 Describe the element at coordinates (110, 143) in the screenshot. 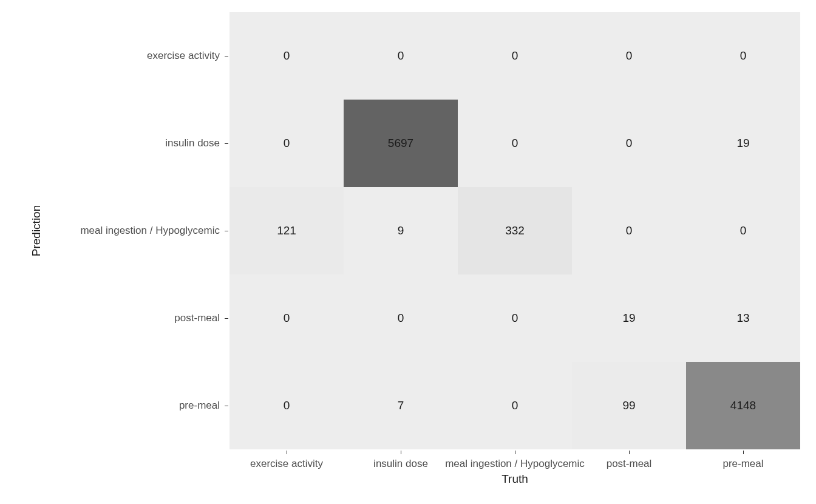

I see `y-axis-tick-label: insulin dose` at that location.